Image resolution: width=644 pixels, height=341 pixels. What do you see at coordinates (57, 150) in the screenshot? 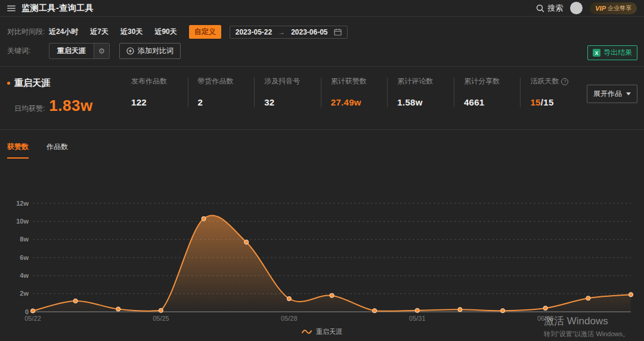
I see `tab-works: 作品数` at bounding box center [57, 150].